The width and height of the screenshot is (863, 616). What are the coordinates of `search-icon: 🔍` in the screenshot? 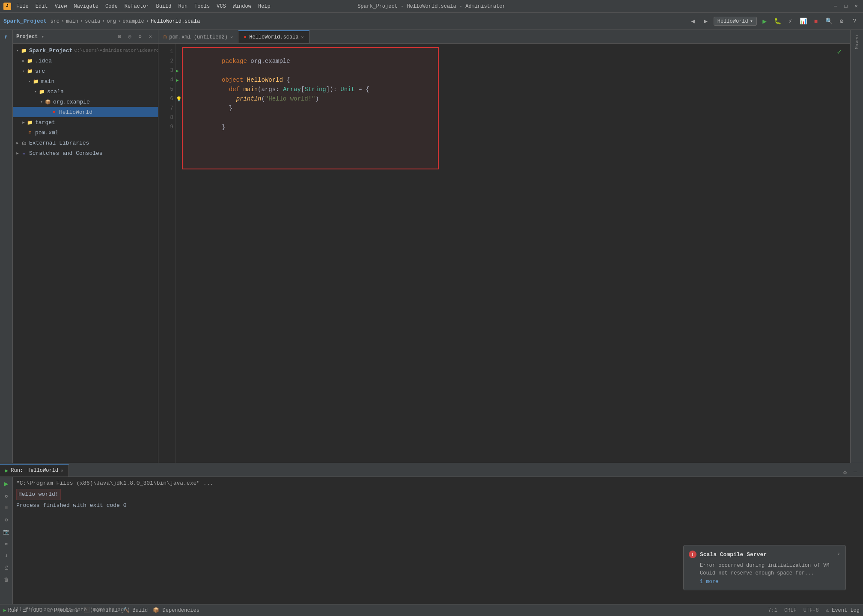 It's located at (829, 21).